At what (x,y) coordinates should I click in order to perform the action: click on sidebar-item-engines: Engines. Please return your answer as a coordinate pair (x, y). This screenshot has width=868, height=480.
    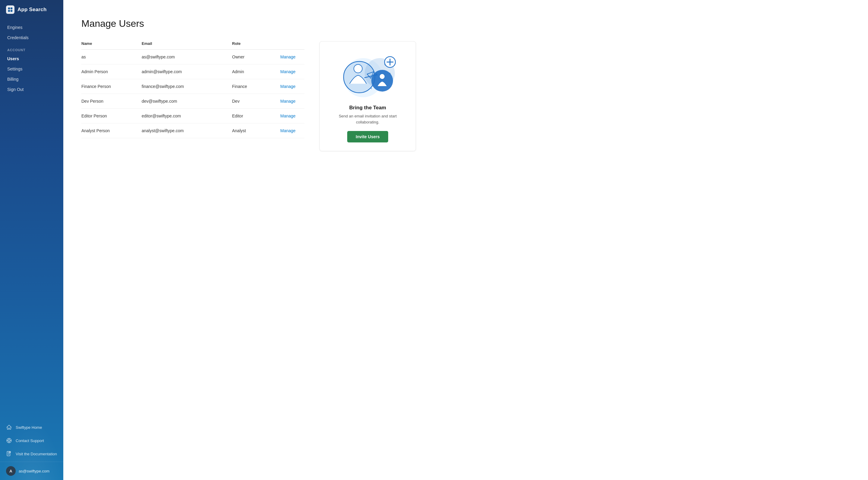
    Looking at the image, I should click on (32, 28).